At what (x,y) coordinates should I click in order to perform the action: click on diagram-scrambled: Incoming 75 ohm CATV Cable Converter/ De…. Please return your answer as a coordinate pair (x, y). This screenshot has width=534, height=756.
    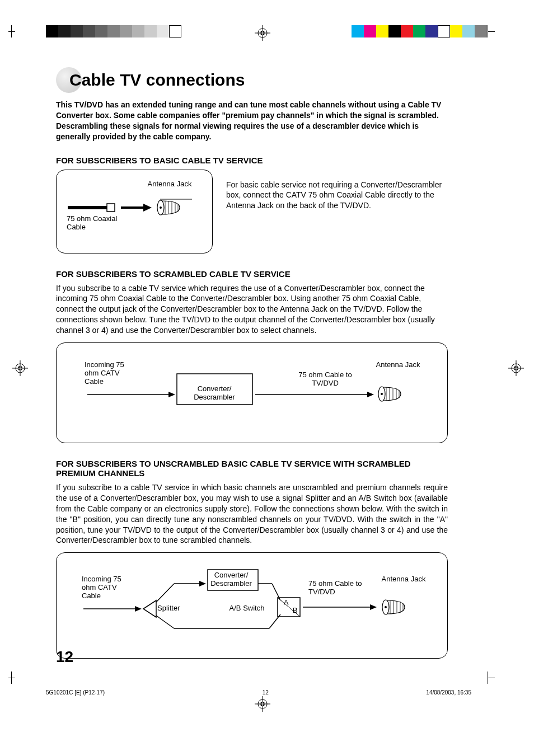
    Looking at the image, I should click on (252, 393).